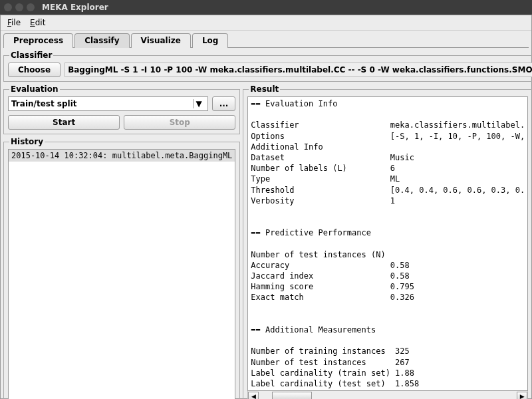 This screenshot has height=399, width=532. I want to click on evaluation-group: Evaluation Train/test split ▼ ... Start …, so click(122, 109).